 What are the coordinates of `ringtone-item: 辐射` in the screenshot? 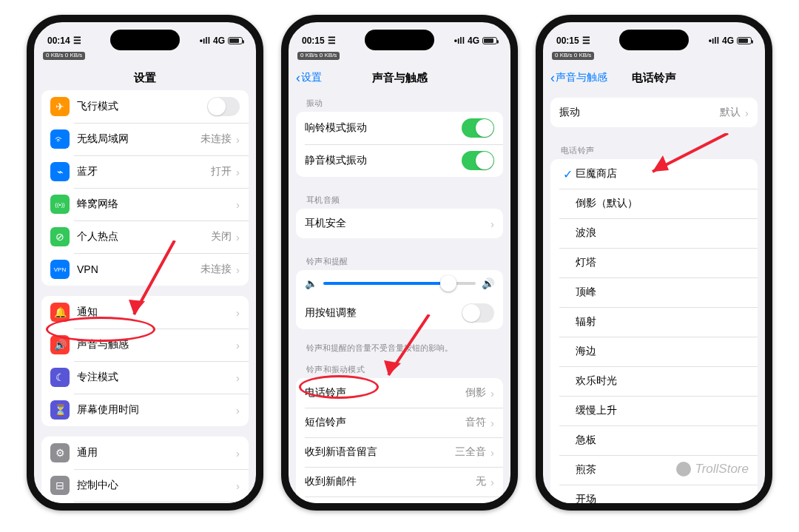 It's located at (654, 322).